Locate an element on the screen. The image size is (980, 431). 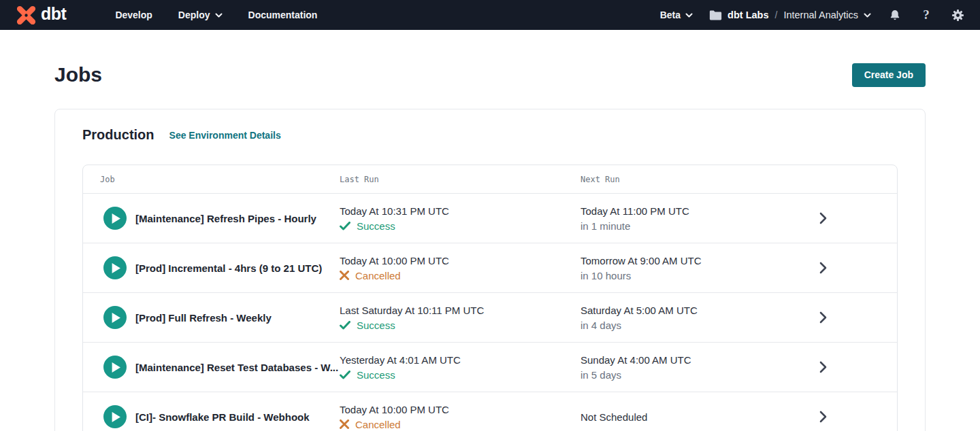
brand-wordmark: dbt is located at coordinates (53, 15).